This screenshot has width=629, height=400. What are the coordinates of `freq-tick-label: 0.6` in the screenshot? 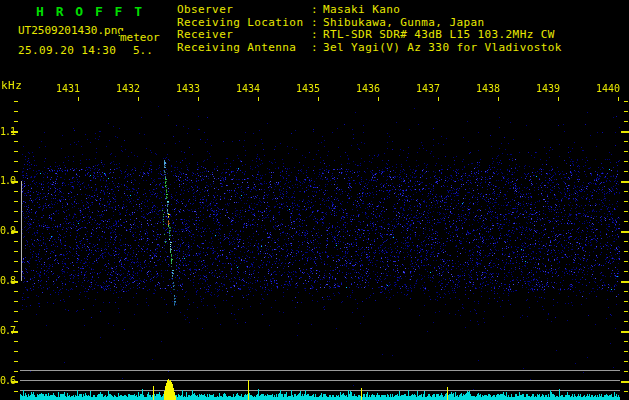 It's located at (8, 380).